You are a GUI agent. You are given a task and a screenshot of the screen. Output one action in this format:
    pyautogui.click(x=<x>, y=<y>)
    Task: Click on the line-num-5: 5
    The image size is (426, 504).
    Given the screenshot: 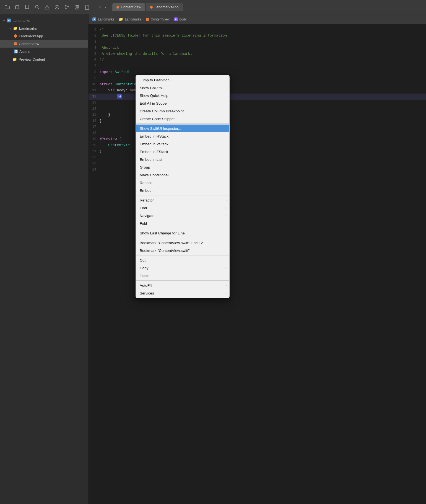 What is the action you would take?
    pyautogui.click(x=94, y=54)
    